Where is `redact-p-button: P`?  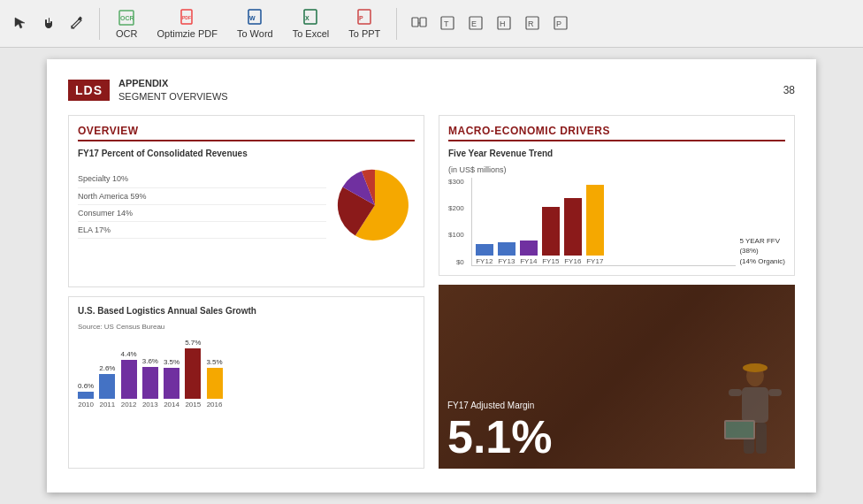 redact-p-button: P is located at coordinates (561, 24).